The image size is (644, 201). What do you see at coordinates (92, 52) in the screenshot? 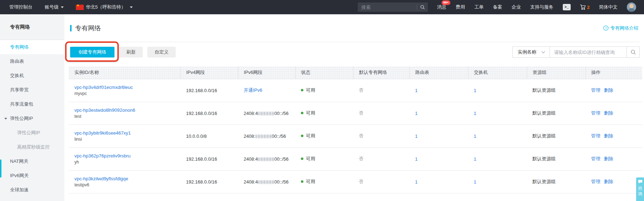
I see `create-vpc-button: 创建专有网络` at bounding box center [92, 52].